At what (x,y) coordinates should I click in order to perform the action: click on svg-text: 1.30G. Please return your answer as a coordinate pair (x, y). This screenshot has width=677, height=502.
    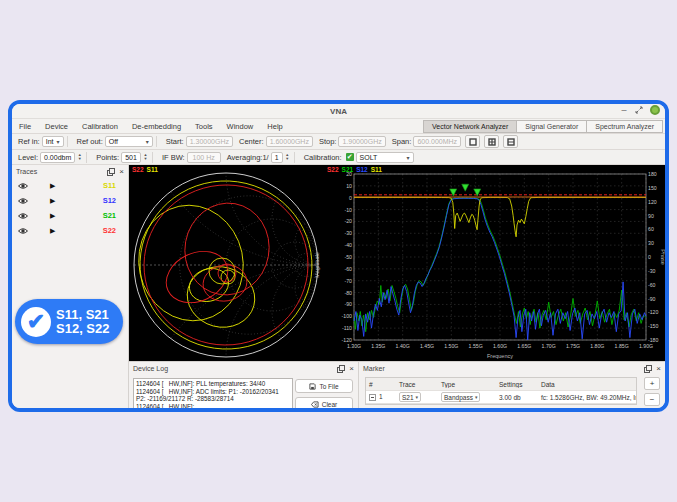
    Looking at the image, I should click on (354, 346).